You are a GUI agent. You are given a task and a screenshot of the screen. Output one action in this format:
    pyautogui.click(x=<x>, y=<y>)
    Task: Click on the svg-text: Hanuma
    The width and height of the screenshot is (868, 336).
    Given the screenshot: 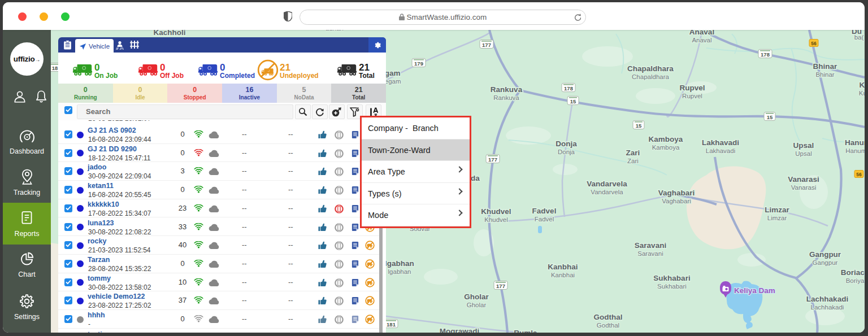 What is the action you would take?
    pyautogui.click(x=855, y=151)
    